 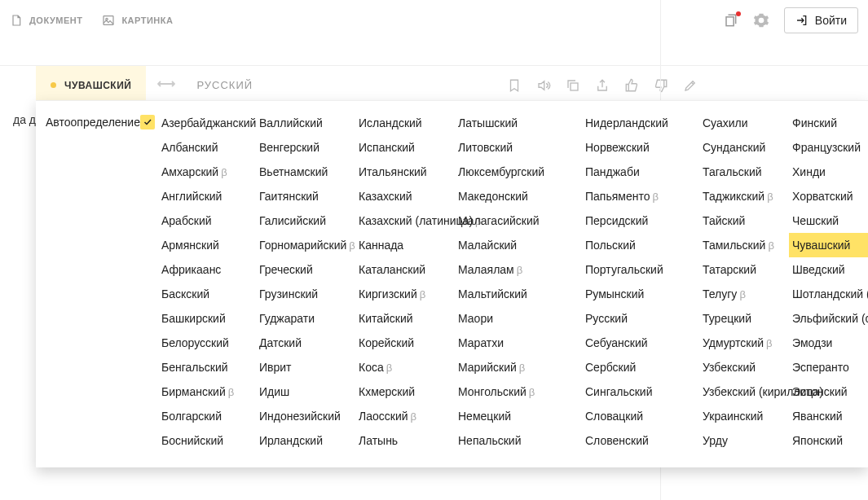 I want to click on language-option: Чешский, so click(x=828, y=221).